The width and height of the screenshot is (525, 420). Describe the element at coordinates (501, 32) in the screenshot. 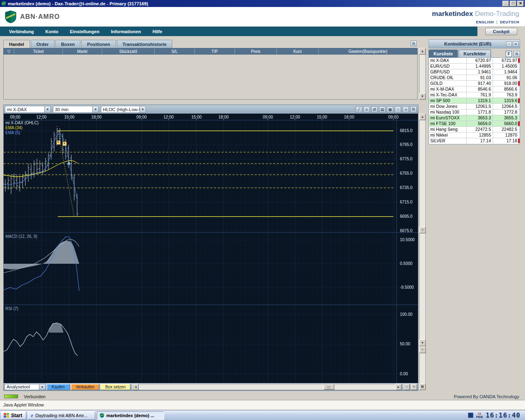

I see `cockpit-button: Cockpit` at that location.